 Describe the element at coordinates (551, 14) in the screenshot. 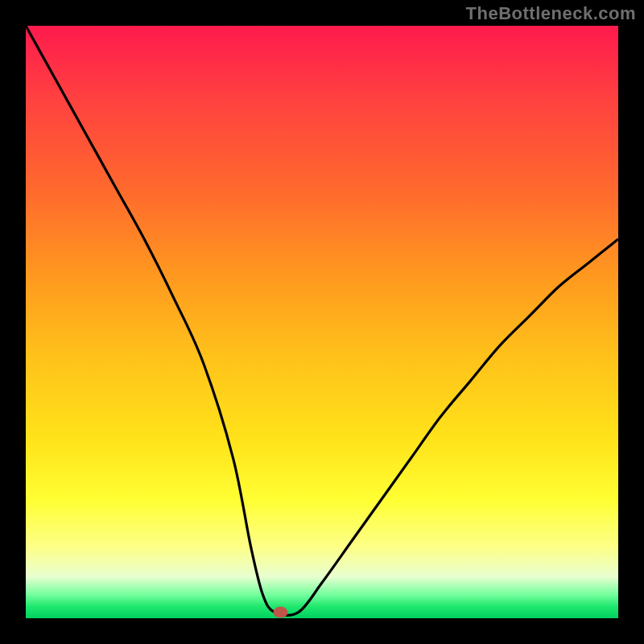

I see `watermark-text: TheBottleneck.com` at that location.